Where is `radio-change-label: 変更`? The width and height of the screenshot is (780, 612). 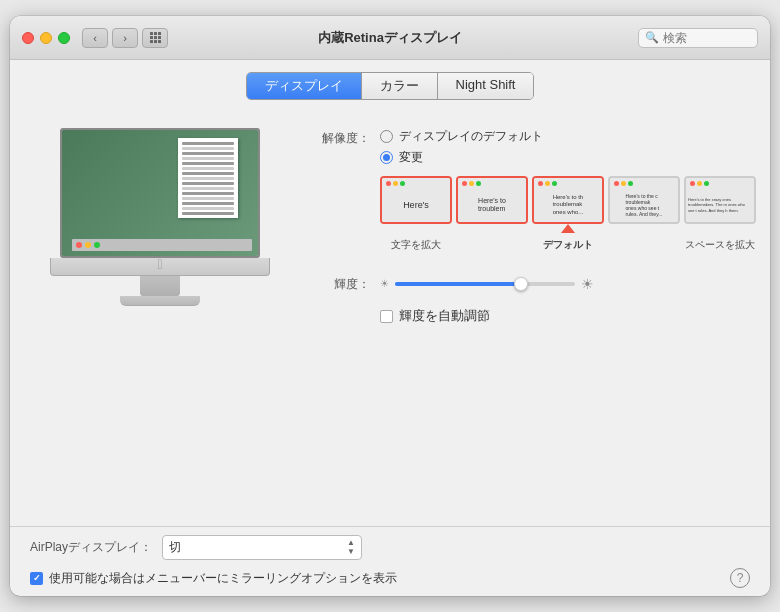 radio-change-label: 変更 is located at coordinates (411, 158).